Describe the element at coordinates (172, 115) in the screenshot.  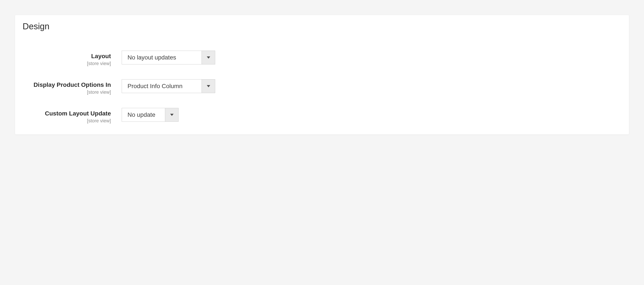
I see `custom-layout-select-toggle` at that location.